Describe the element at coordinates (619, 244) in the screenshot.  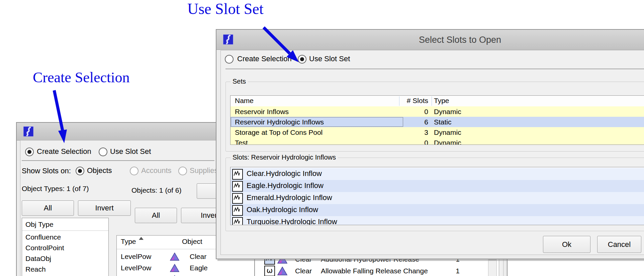
I see `cancel-button: Cancel` at that location.